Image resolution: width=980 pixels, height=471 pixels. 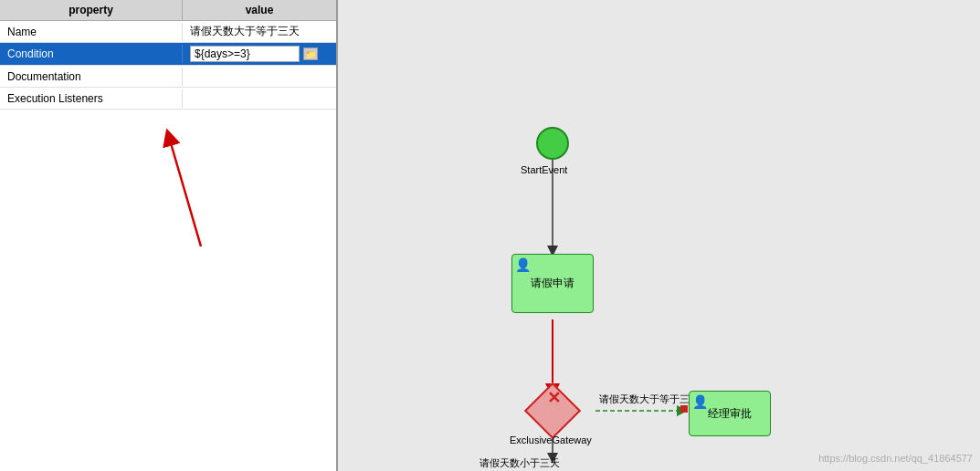 What do you see at coordinates (91, 77) in the screenshot?
I see `property-documentation-label: Documentation` at bounding box center [91, 77].